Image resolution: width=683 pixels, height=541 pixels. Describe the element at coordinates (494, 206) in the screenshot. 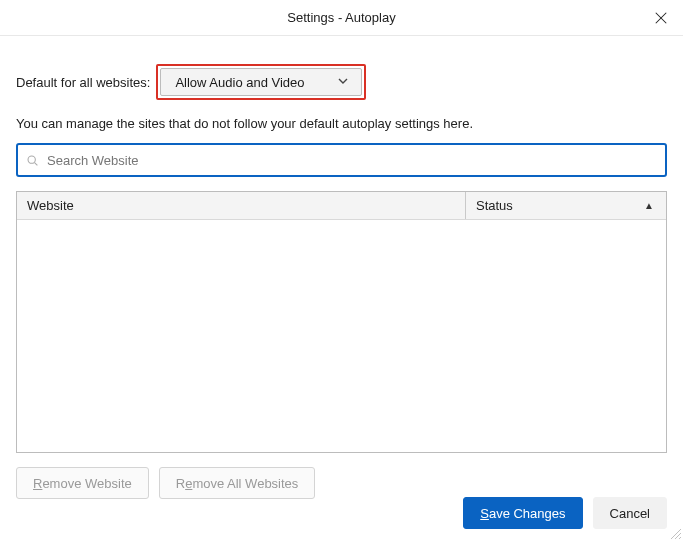

I see `column-status-label: Status` at that location.